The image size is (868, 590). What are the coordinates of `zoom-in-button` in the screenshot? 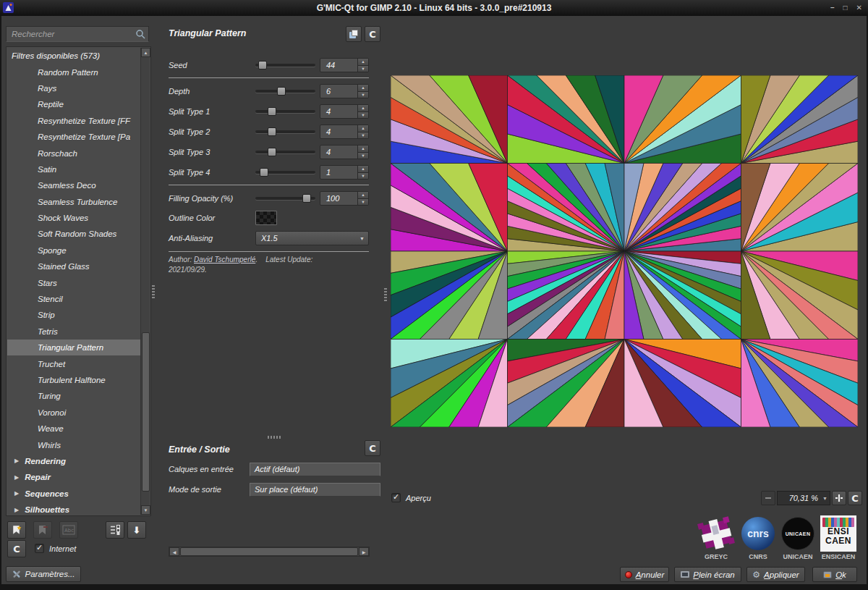 It's located at (839, 498).